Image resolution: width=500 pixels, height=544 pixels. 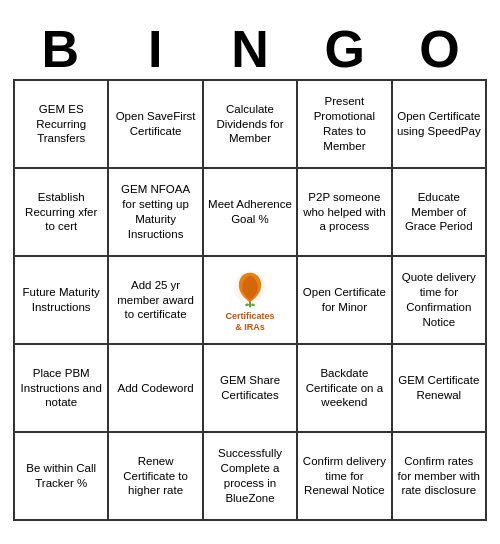 What do you see at coordinates (250, 289) in the screenshot?
I see `certificates-iras-icon` at bounding box center [250, 289].